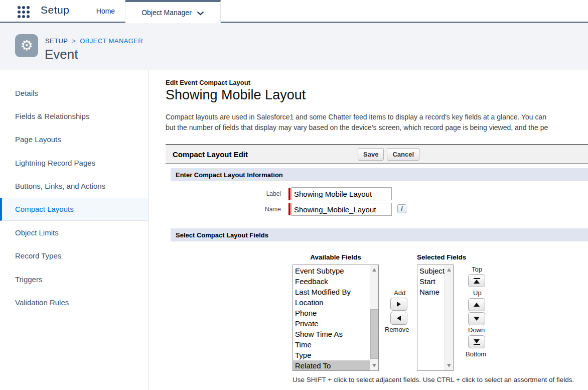  Describe the element at coordinates (74, 186) in the screenshot. I see `sidebar-item: Buttons, Links, and Actions` at that location.